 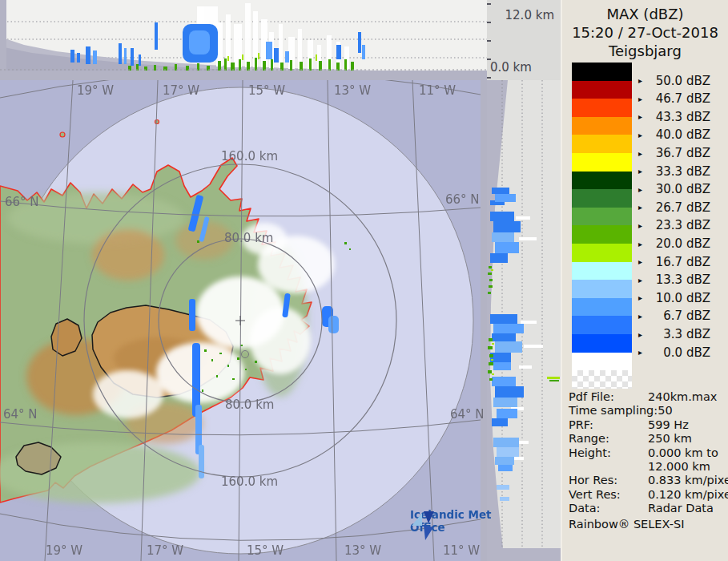 I want to click on legend-band-white, so click(x=602, y=361).